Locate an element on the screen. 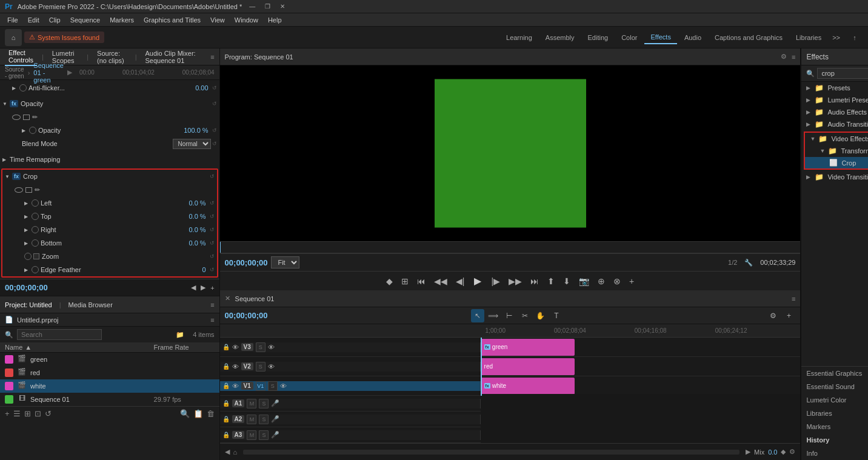 Image resolution: width=868 pixels, height=460 pixels. monitor-lift-btn: ⬆ is located at coordinates (551, 281).